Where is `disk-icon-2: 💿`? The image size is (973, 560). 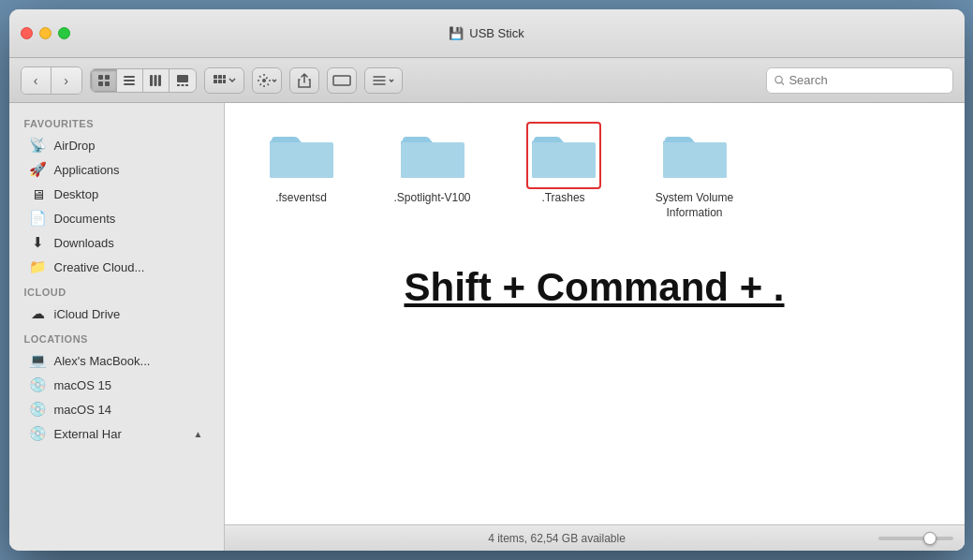 disk-icon-2: 💿 is located at coordinates (38, 409).